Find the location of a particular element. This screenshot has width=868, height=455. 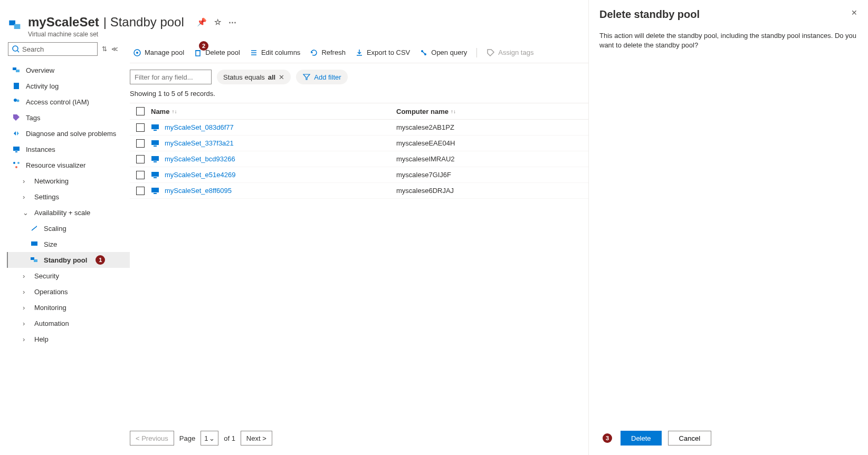

nav-operations: ›Operations is located at coordinates (69, 292).